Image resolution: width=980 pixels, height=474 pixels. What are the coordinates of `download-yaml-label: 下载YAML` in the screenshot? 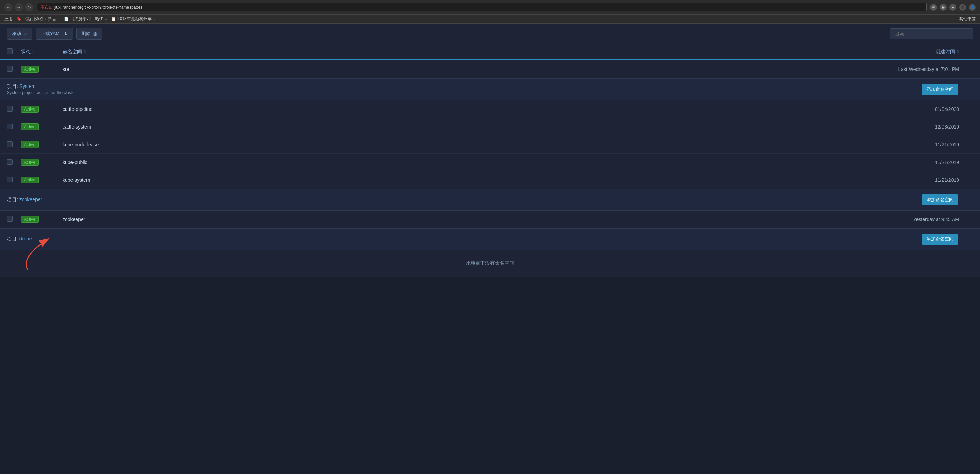 It's located at (51, 34).